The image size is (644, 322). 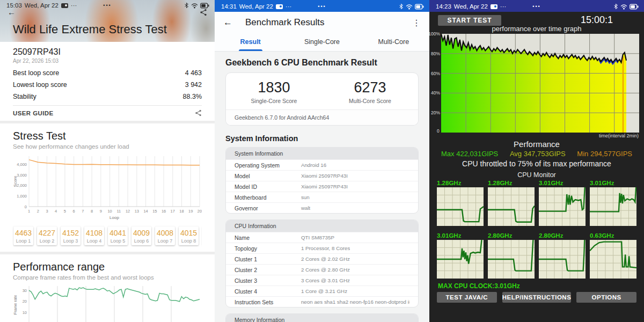 I want to click on max-gips: Max 422,031GIPS, so click(x=470, y=153).